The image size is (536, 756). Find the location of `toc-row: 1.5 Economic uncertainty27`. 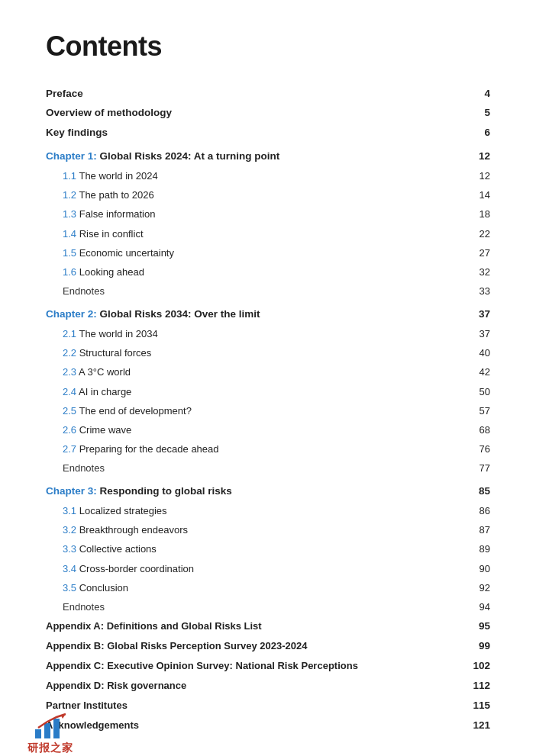

toc-row: 1.5 Economic uncertainty27 is located at coordinates (268, 253).